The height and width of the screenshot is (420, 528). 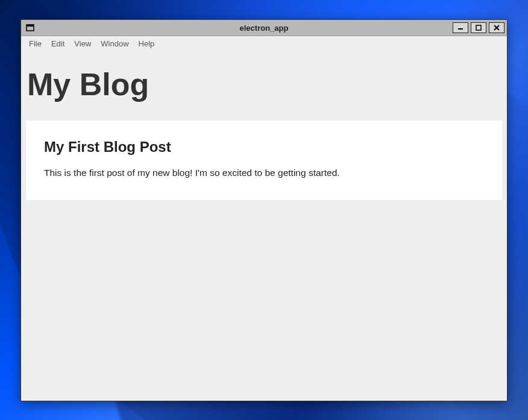 I want to click on page-title: My Blog, so click(x=264, y=84).